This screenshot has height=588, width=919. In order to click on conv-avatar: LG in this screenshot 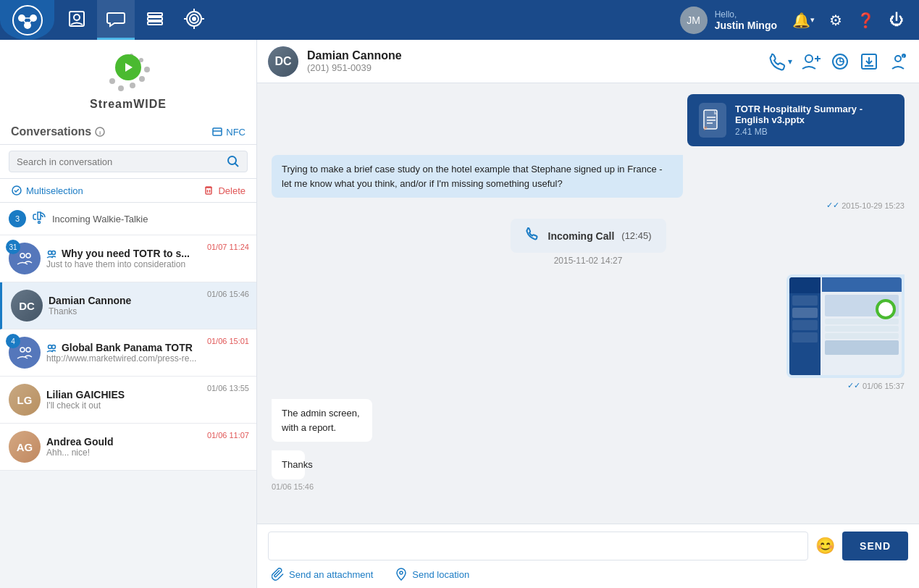, I will do `click(25, 400)`.